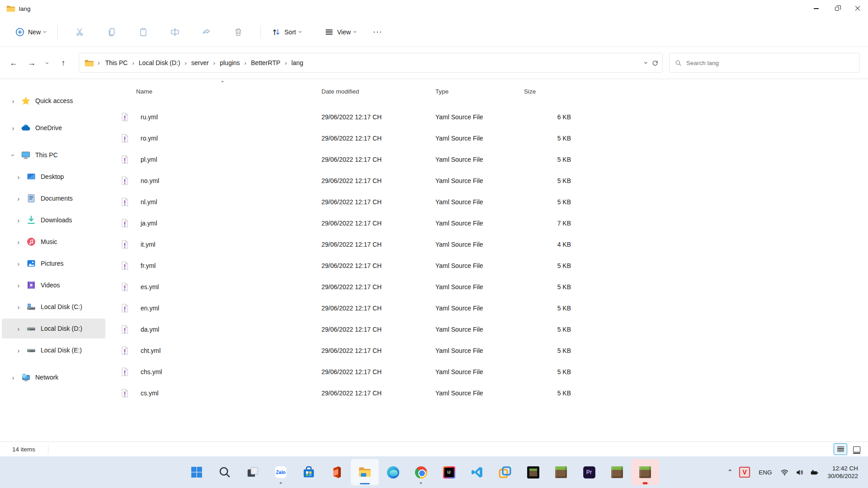  I want to click on breadcrumb-segment: plugins, so click(230, 63).